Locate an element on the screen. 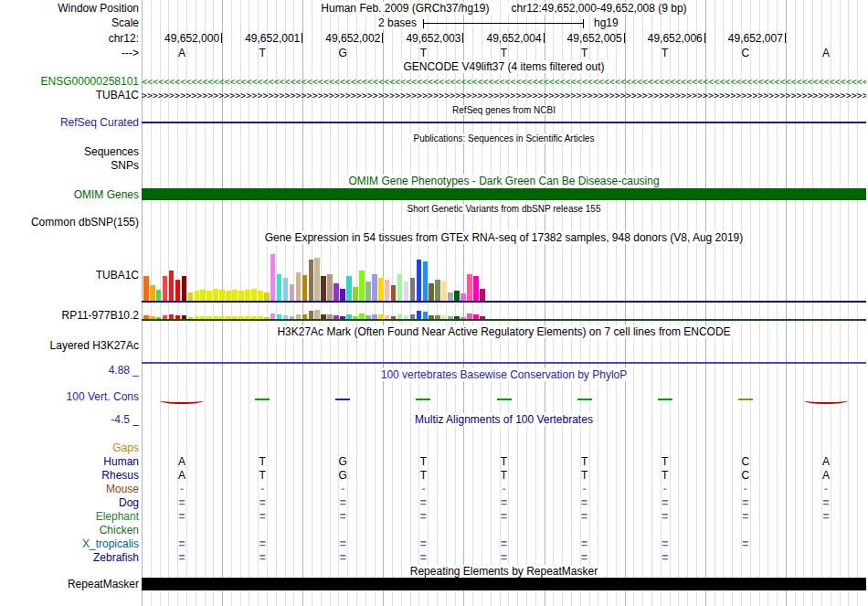 The height and width of the screenshot is (606, 868). sequences-label: Sequences is located at coordinates (111, 152).